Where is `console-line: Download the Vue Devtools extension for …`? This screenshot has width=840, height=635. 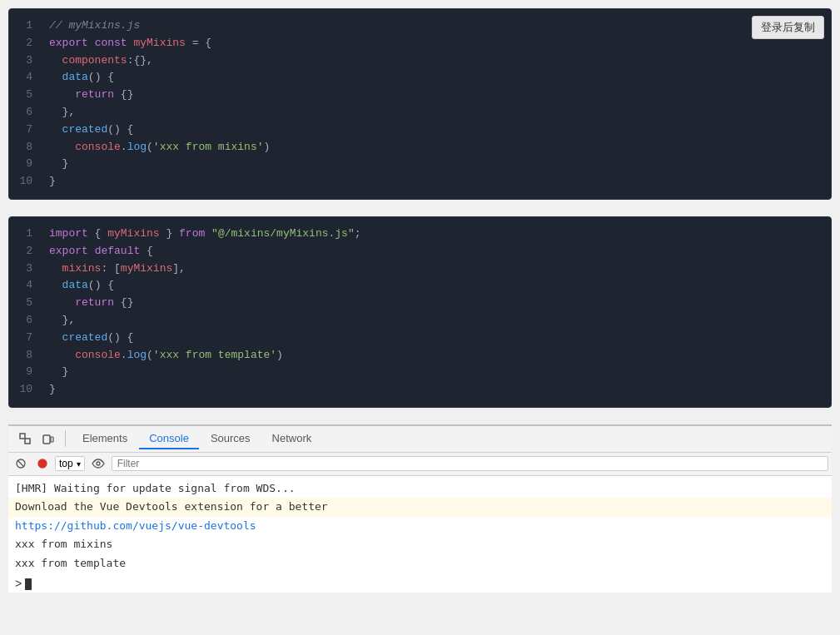
console-line: Download the Vue Devtools extension for … is located at coordinates (420, 508).